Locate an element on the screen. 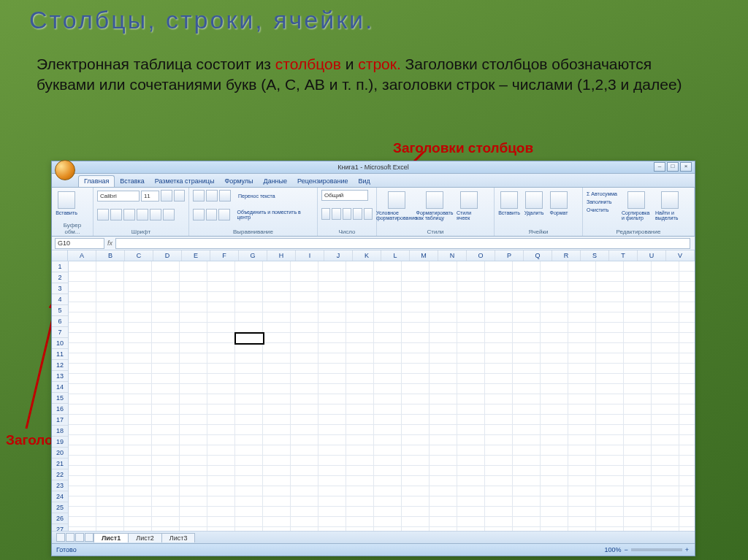 The image size is (748, 560). column-header: U is located at coordinates (652, 256).